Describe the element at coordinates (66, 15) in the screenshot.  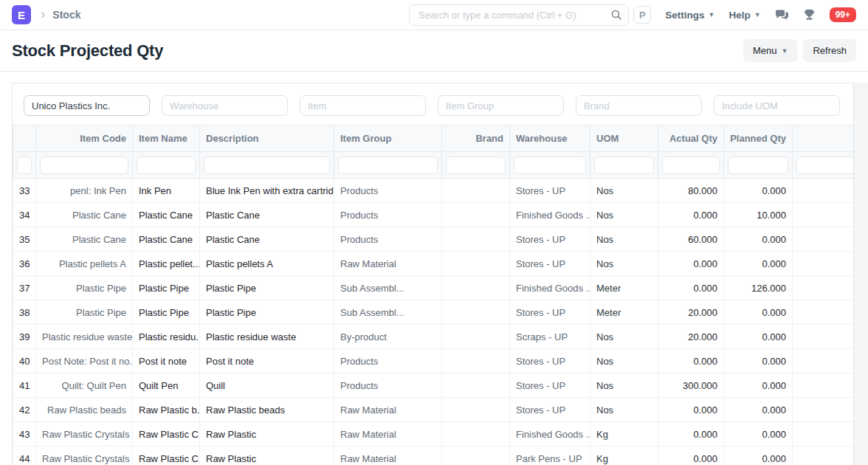
I see `breadcrumb: Stock` at that location.